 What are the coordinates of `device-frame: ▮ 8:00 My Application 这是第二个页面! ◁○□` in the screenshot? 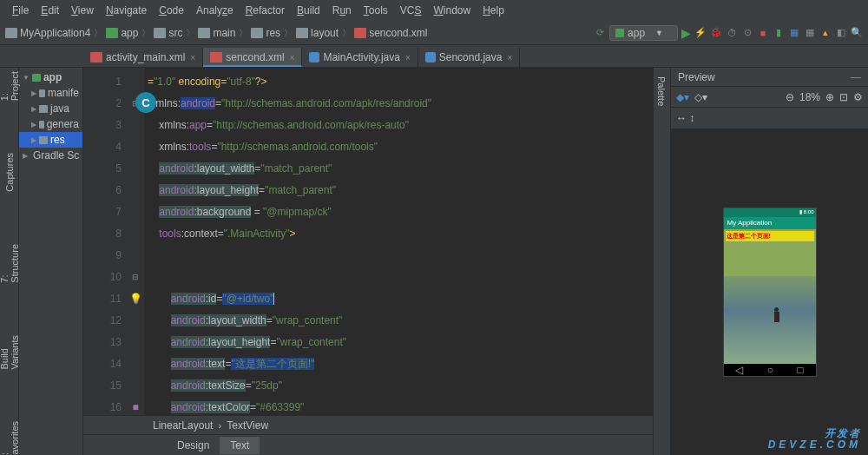 It's located at (770, 292).